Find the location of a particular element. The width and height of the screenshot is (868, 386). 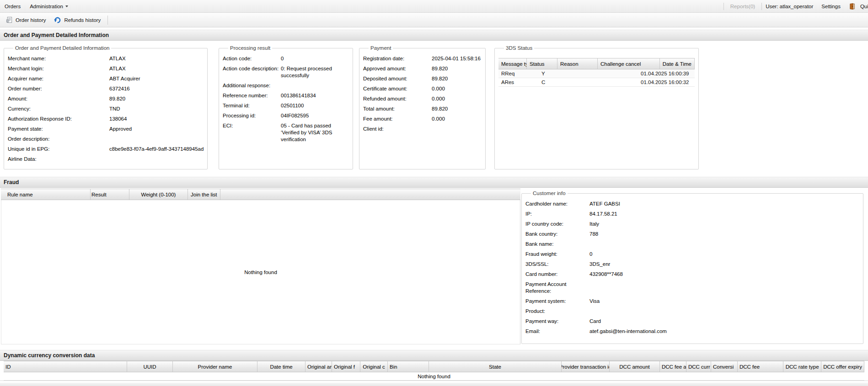

column-header: Reason is located at coordinates (578, 64).